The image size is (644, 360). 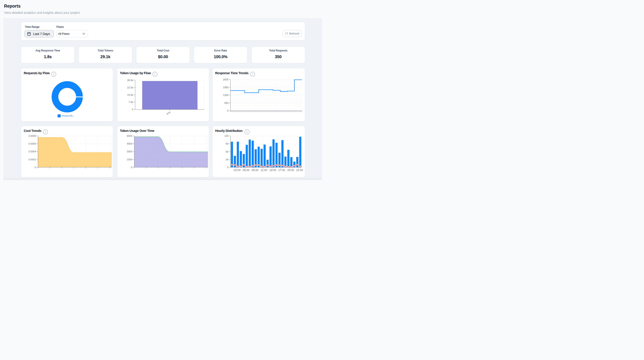 I want to click on svg-text: 11:00, so click(x=264, y=170).